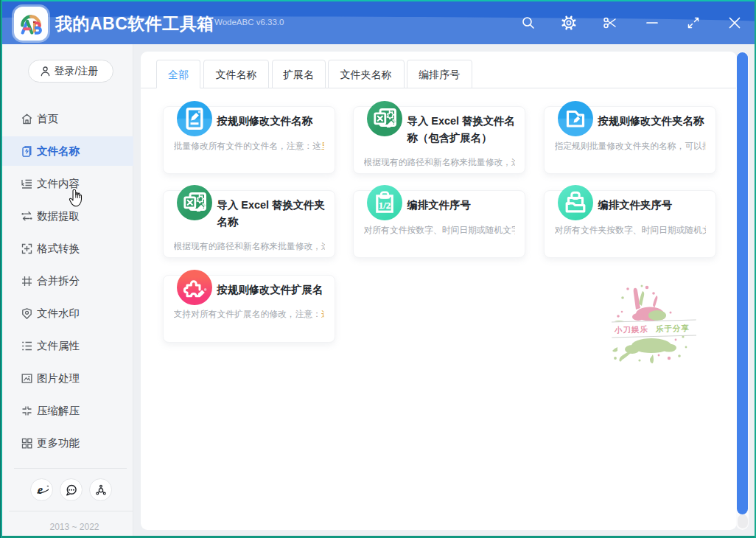 This screenshot has width=756, height=538. I want to click on svg-text: 乐于分享, so click(672, 329).